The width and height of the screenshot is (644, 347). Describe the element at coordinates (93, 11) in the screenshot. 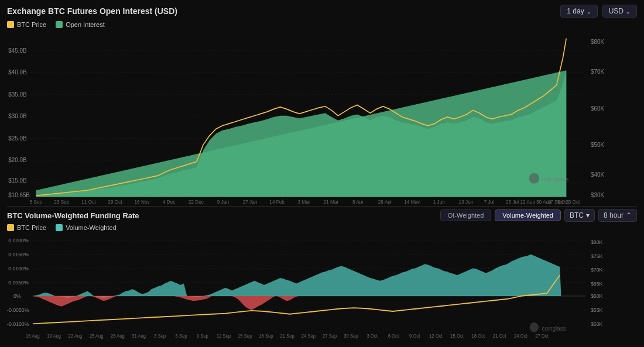

I see `top-chart-title: Exchange BTC Futures Open Interest (USD)` at that location.